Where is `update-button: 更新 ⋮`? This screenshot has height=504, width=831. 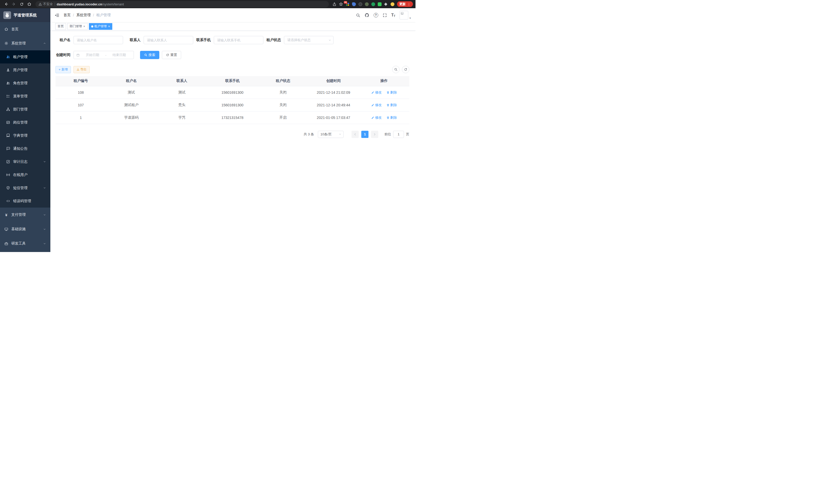 update-button: 更新 ⋮ is located at coordinates (405, 4).